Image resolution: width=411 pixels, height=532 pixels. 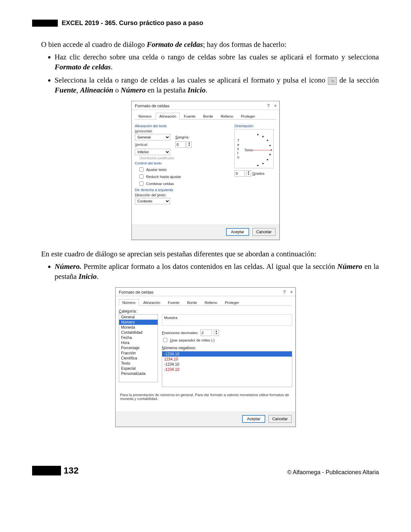 I want to click on page-footer: 132 © Alfaomega - Publicaciones Altaria, so click(x=206, y=474).